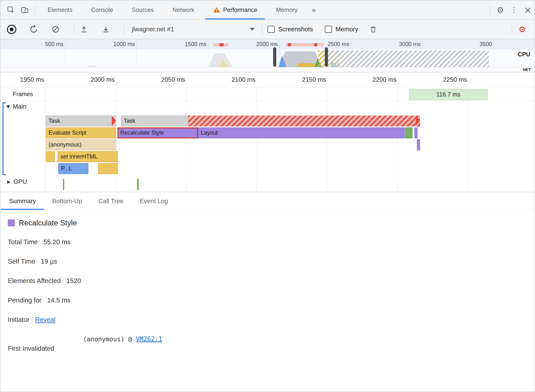  What do you see at coordinates (23, 94) in the screenshot?
I see `frames-track-label: Frames` at bounding box center [23, 94].